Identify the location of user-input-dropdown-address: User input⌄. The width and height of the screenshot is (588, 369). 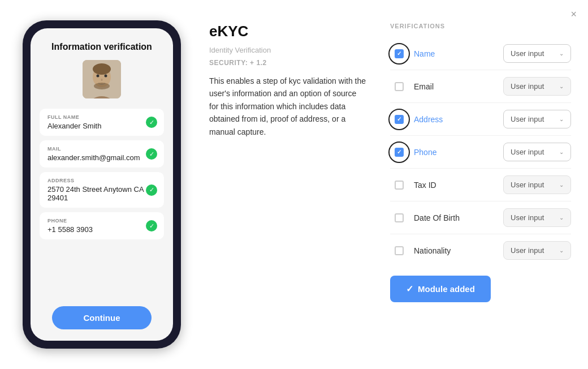
(537, 119).